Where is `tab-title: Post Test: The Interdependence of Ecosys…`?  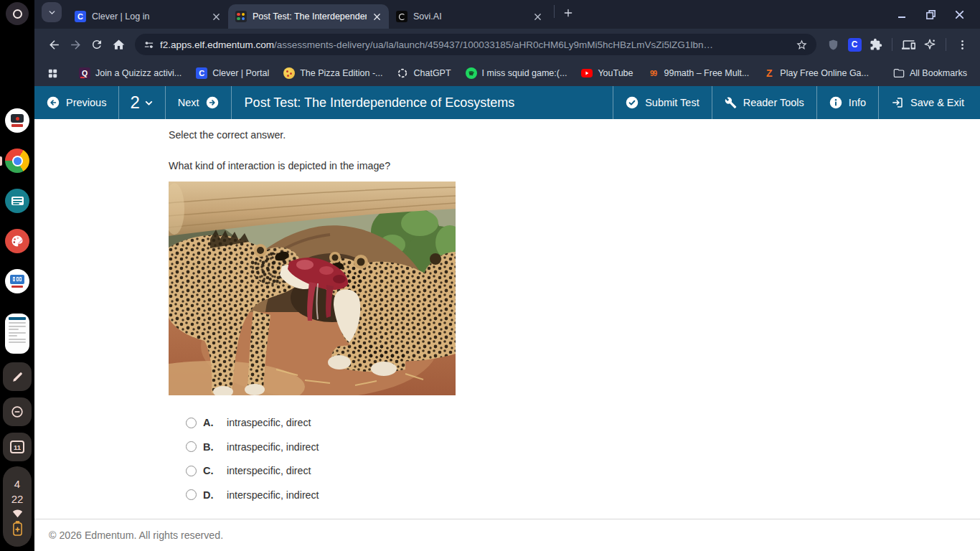
tab-title: Post Test: The Interdependence of Ecosys… is located at coordinates (310, 17).